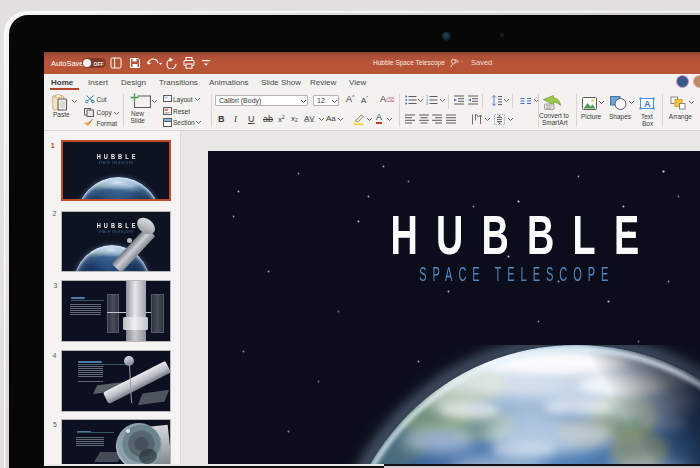 This screenshot has height=468, width=700. Describe the element at coordinates (427, 104) in the screenshot. I see `svg-text: 3` at that location.